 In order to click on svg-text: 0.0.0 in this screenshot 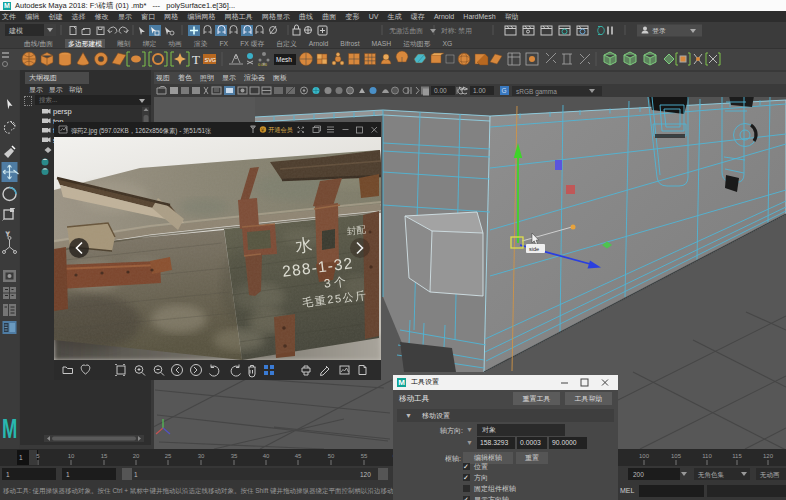, I will do `click(263, 64)`.